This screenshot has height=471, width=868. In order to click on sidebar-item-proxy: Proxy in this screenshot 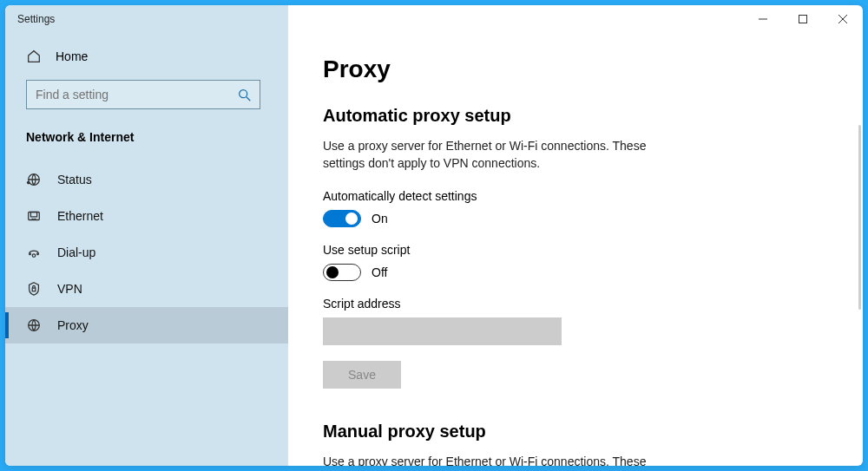, I will do `click(147, 325)`.